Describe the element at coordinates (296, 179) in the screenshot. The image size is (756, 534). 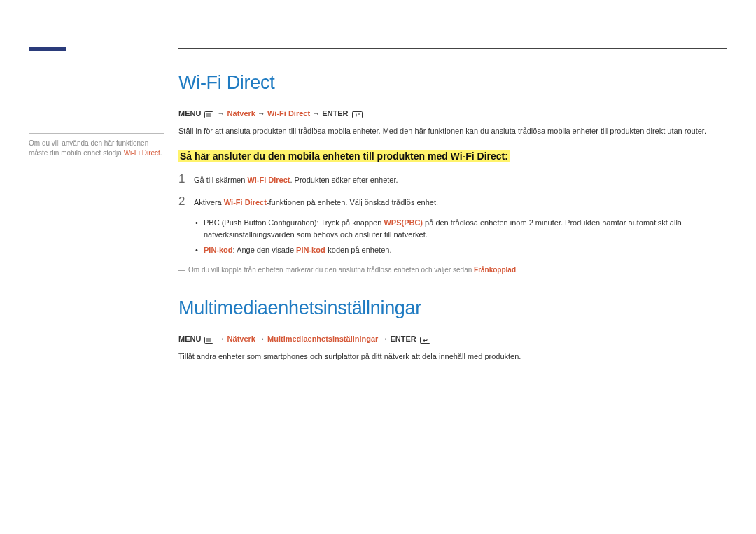
I see `step-text: Gå till skärmen Wi-Fi Direct. Produkten …` at that location.